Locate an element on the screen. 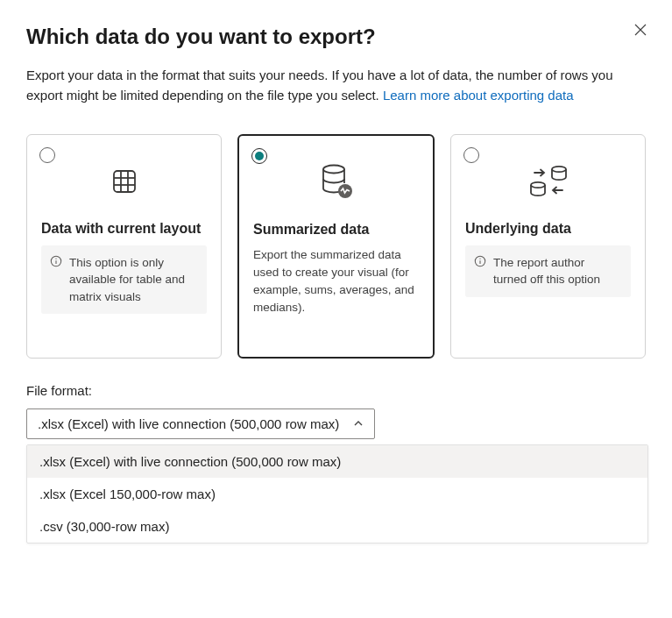  option-underlying-data: Underlying data The report author turned… is located at coordinates (548, 246).